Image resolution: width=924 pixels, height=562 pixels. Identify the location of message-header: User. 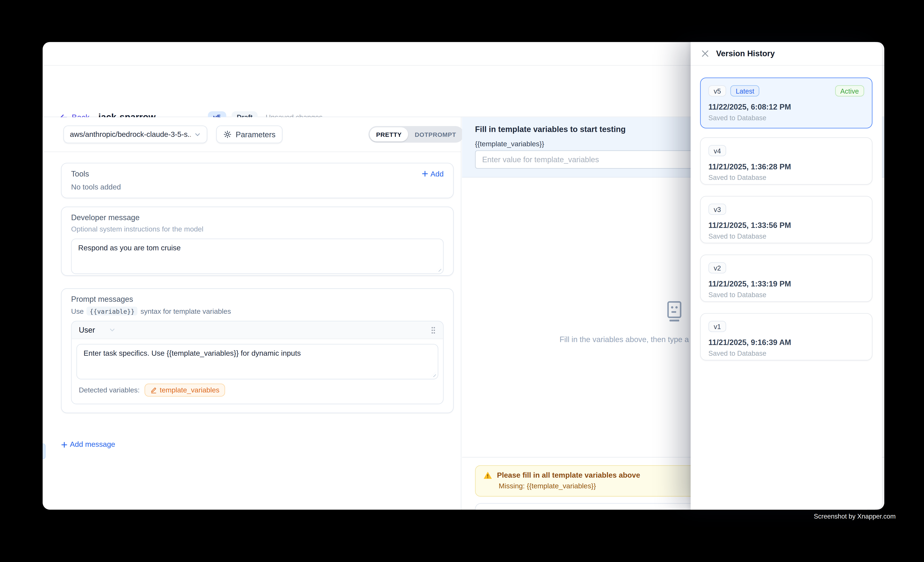
(257, 330).